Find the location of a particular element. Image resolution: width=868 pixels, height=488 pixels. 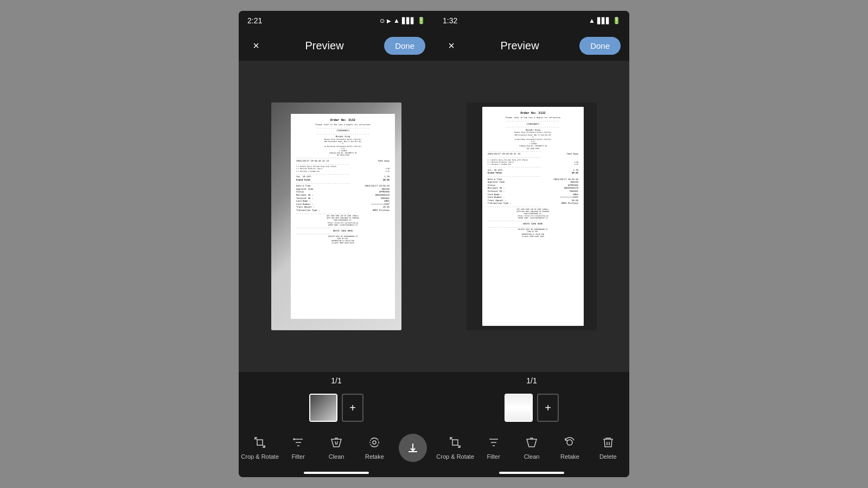

right-clean-label: Clean is located at coordinates (532, 457).